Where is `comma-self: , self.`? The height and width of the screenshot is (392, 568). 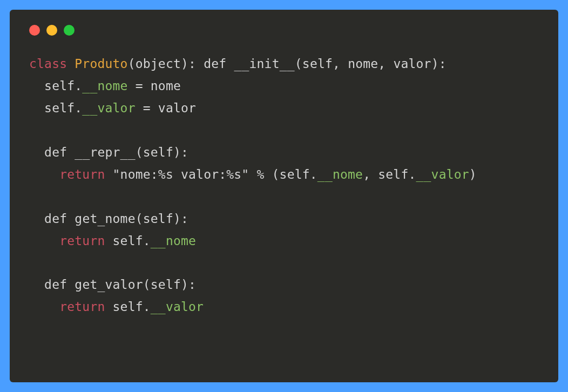 comma-self: , self. is located at coordinates (389, 174).